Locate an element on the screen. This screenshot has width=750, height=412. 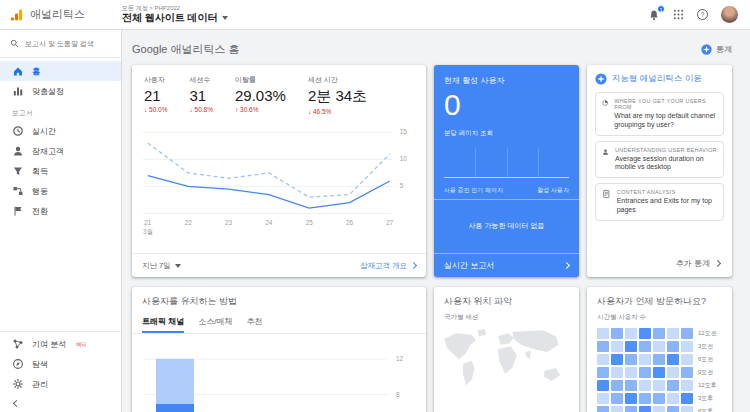
metric-session-duration: 세션 시간 2분 34초 ↓ 46.5% is located at coordinates (338, 95).